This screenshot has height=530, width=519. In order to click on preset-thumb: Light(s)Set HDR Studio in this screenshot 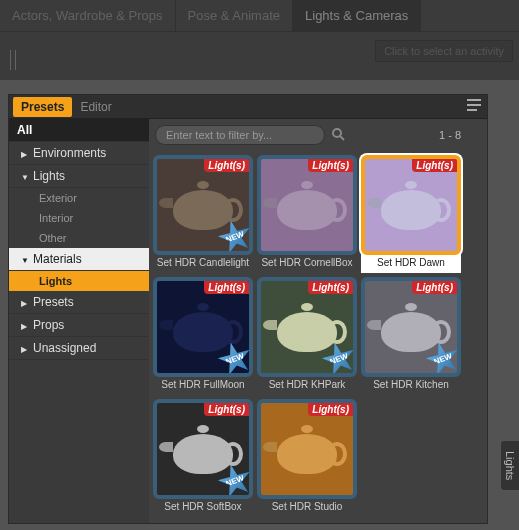, I will do `click(307, 458)`.